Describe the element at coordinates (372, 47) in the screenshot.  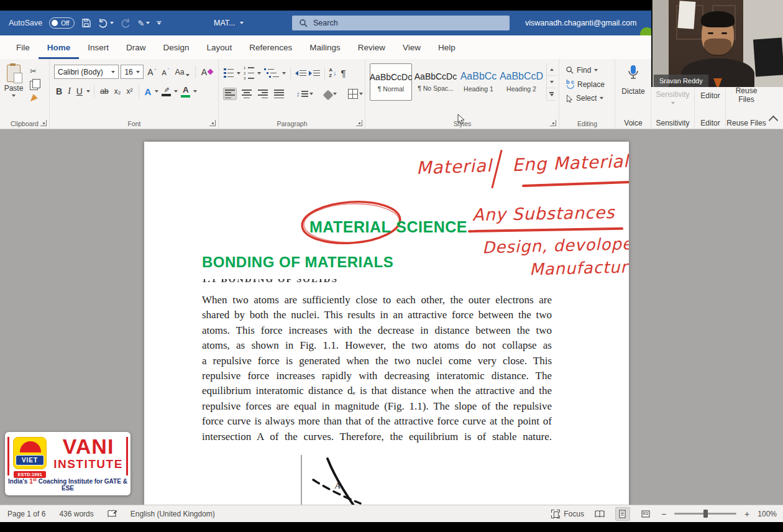
I see `tab-review: Review` at that location.